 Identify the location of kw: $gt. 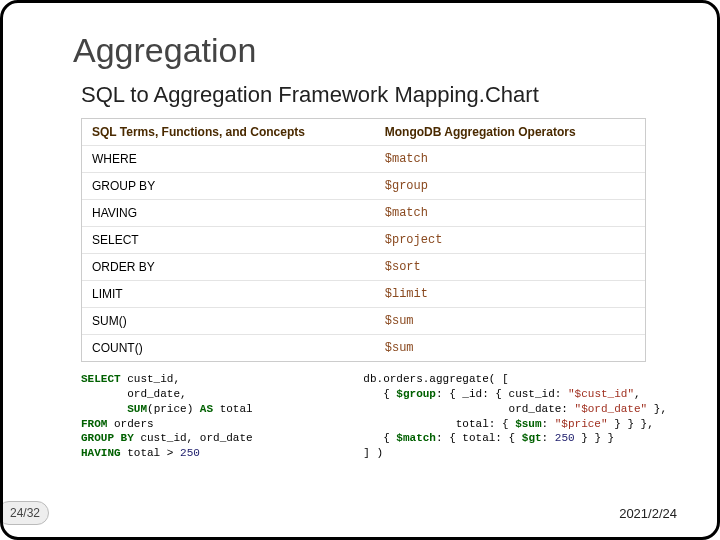
(532, 438).